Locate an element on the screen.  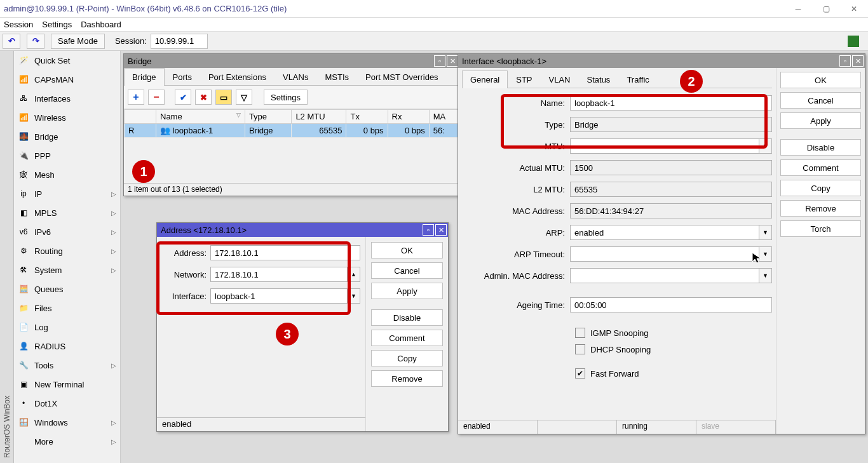
field-name: loopback-1 is located at coordinates (671, 103).